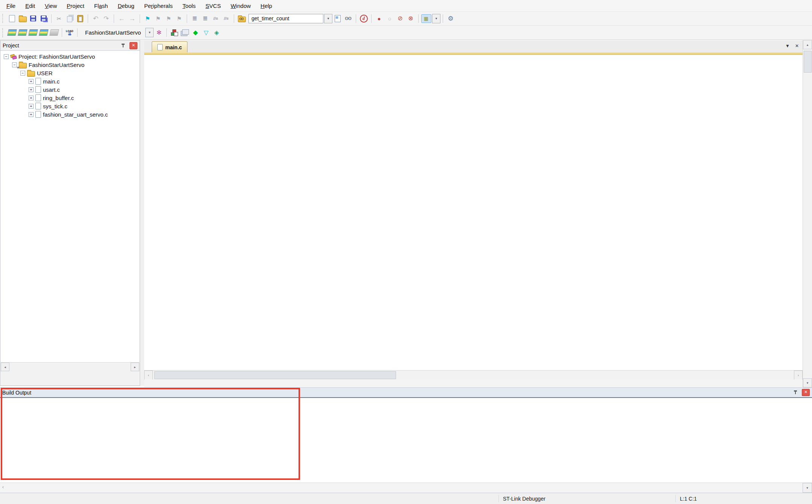 The height and width of the screenshot is (504, 812). What do you see at coordinates (33, 32) in the screenshot?
I see `rebuild-all-icon` at bounding box center [33, 32].